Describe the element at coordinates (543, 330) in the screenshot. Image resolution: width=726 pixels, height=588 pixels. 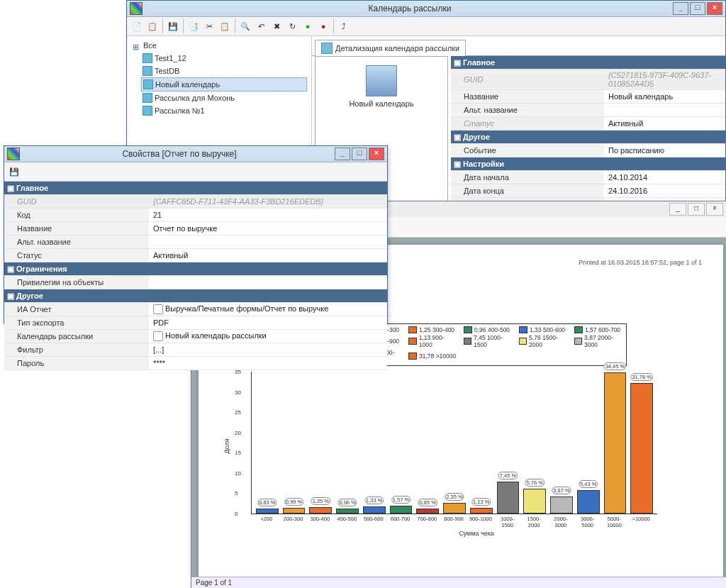
I see `legend-item: 1,33 500-600` at that location.